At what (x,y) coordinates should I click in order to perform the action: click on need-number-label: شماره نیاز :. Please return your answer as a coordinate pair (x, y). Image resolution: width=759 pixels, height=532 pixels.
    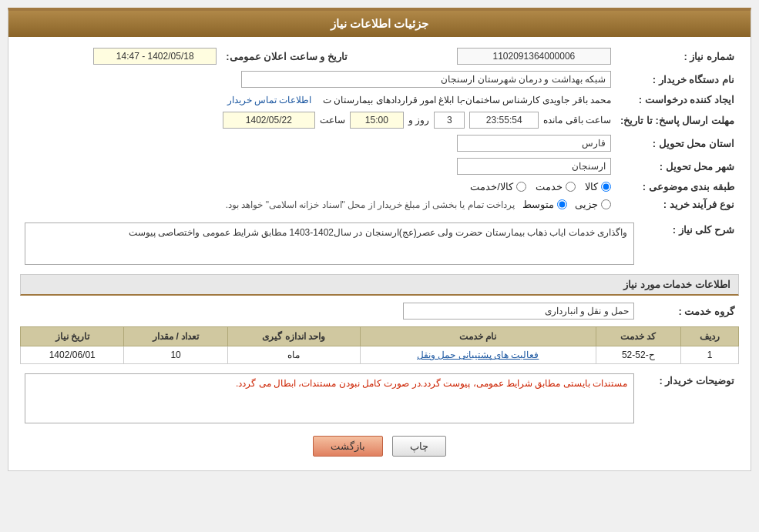
    Looking at the image, I should click on (677, 56).